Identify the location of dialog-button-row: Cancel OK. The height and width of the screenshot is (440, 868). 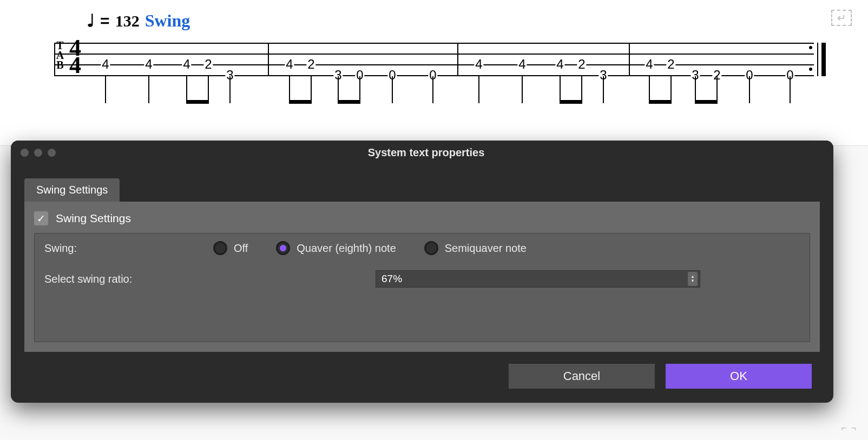
(422, 377).